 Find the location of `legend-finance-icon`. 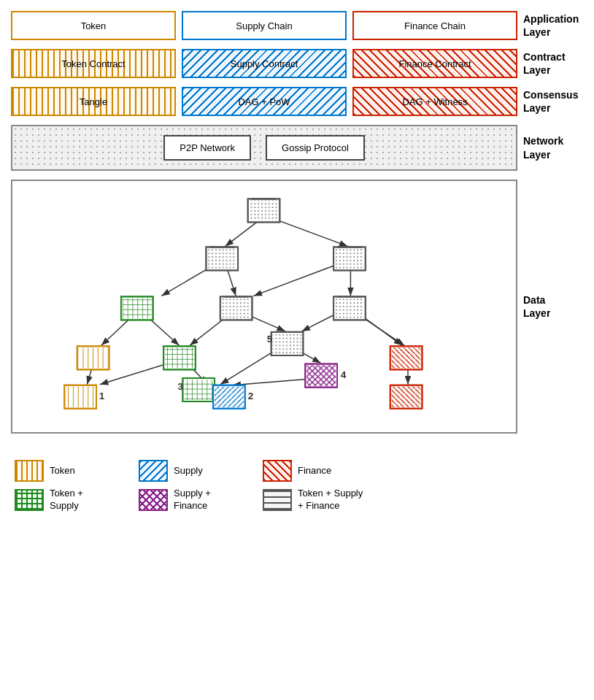

legend-finance-icon is located at coordinates (277, 471).